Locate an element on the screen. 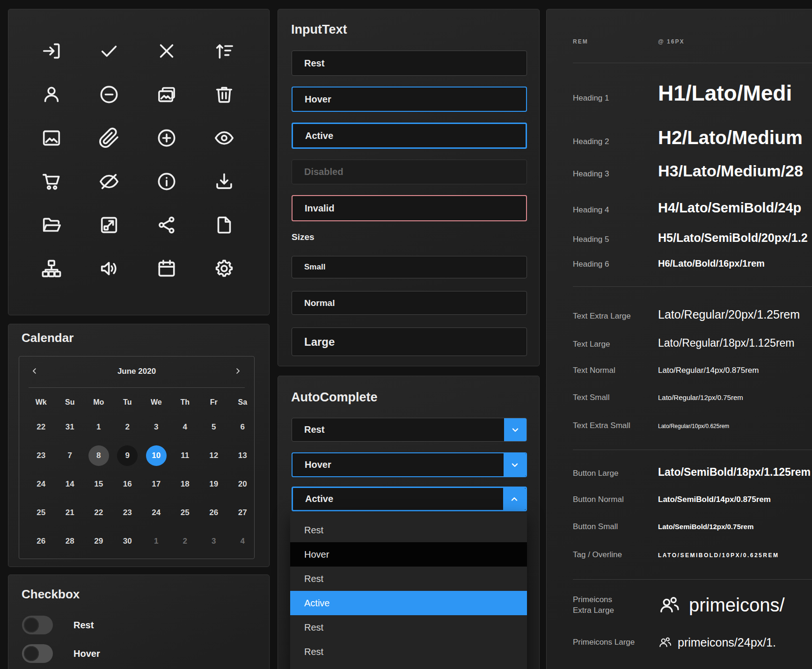 This screenshot has height=669, width=812. calendar-day: 29 is located at coordinates (99, 541).